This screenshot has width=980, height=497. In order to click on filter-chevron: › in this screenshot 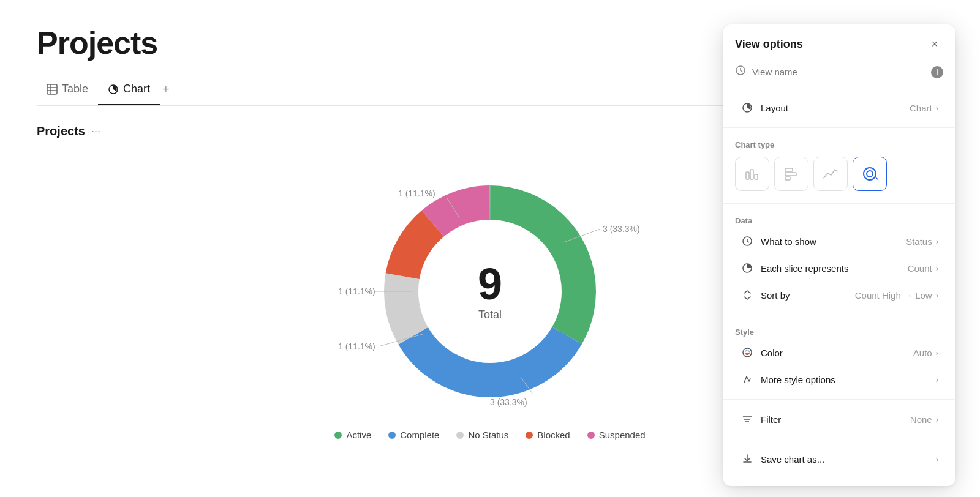, I will do `click(937, 420)`.